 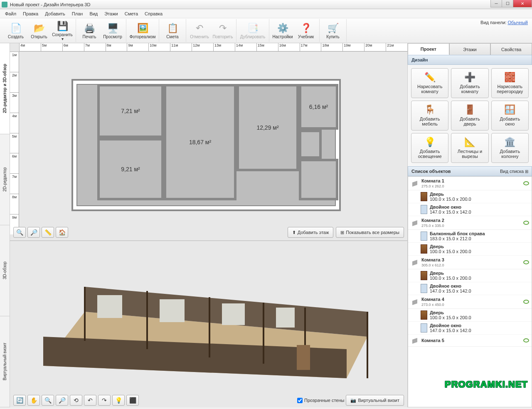 I want to click on object-list-header: Список объектов Вид списка ⊞, so click(x=470, y=171).